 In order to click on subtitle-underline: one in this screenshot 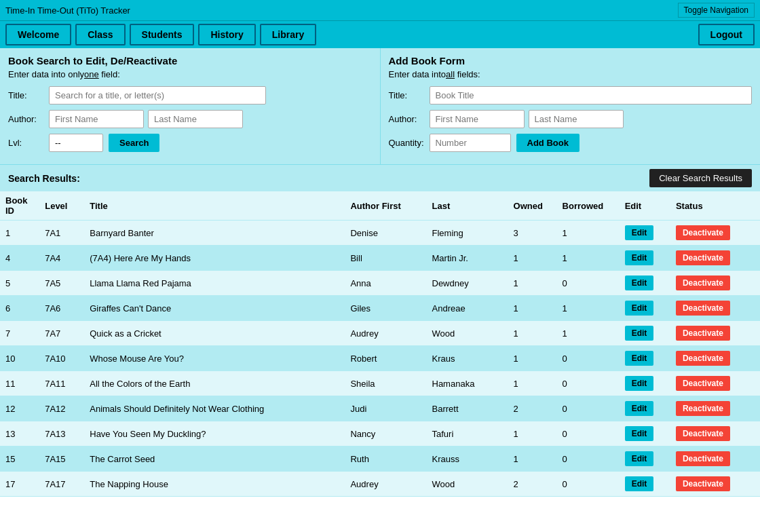, I will do `click(92, 75)`.